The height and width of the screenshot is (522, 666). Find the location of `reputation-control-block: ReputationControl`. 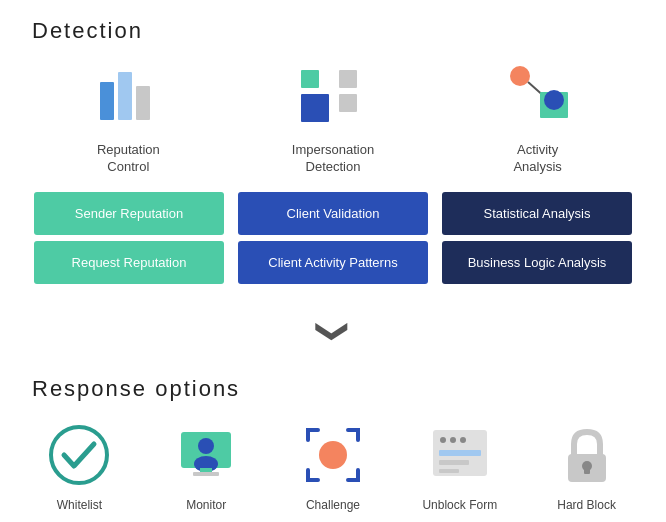

reputation-control-block: ReputationControl is located at coordinates (128, 115).